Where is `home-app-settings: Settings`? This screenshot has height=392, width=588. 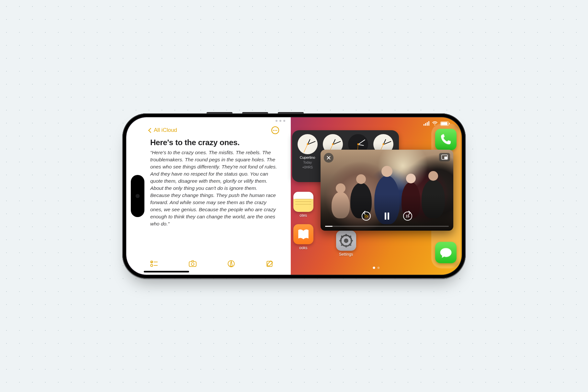
home-app-settings: Settings is located at coordinates (346, 244).